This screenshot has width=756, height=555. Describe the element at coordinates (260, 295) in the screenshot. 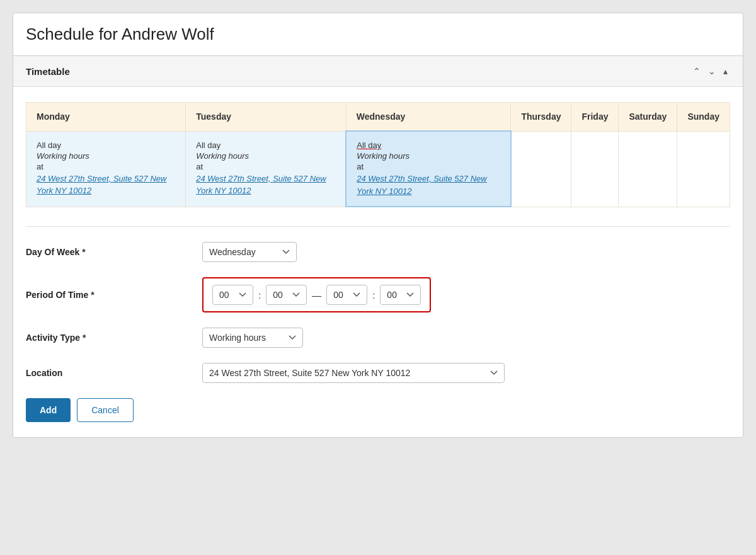

I see `colon-1: :` at that location.